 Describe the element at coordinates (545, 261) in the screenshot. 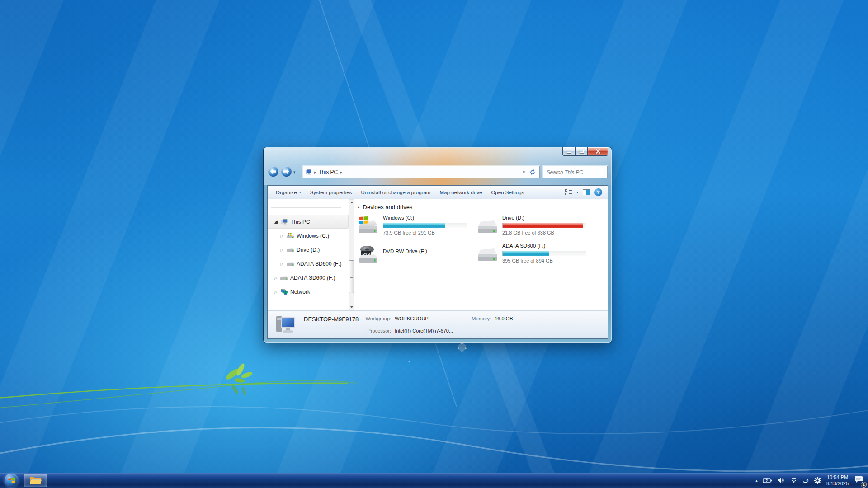

I see `free-space-text: 395 GB free of 894 GB` at that location.